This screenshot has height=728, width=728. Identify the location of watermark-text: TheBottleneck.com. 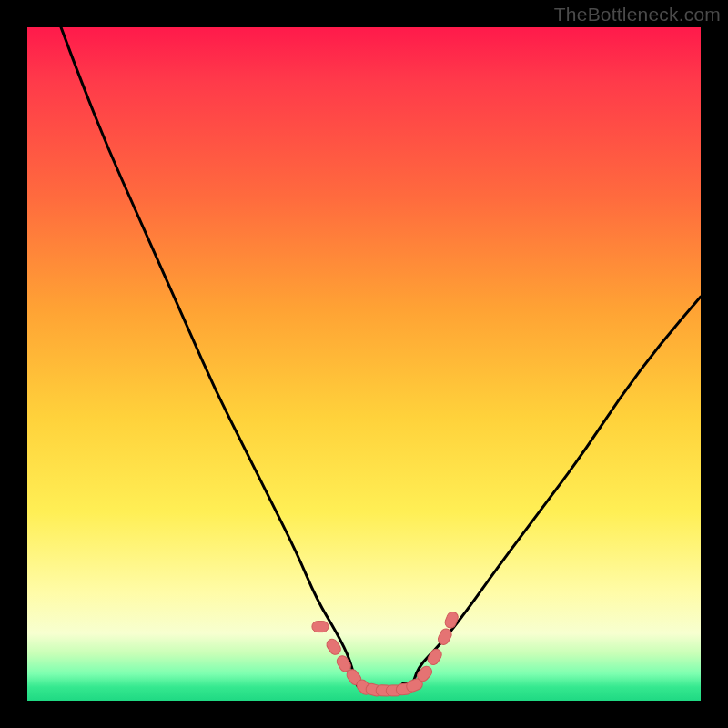
(637, 15).